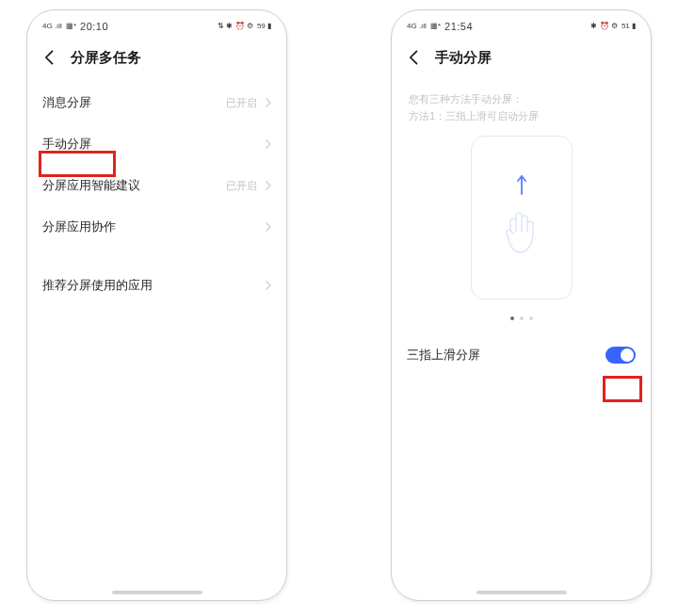 Image resolution: width=678 pixels, height=616 pixels. Describe the element at coordinates (156, 55) in the screenshot. I see `page-header: 分屏多任务` at that location.